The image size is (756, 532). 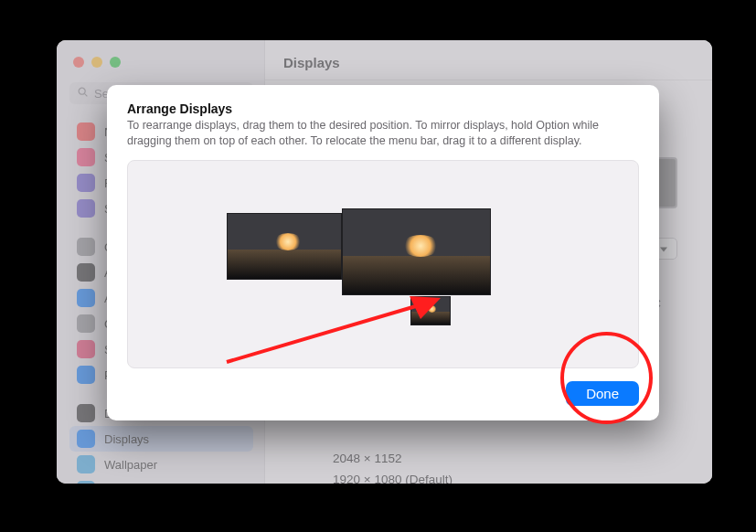 I want to click on sidebar-item-wallpaper: Wallpaper, so click(x=161, y=464).